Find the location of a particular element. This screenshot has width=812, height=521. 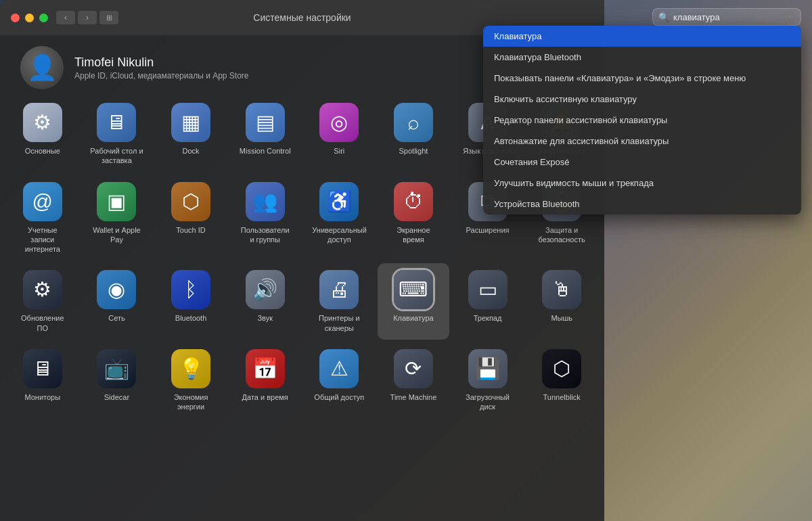

mouse-icon: 🖱 is located at coordinates (562, 290).